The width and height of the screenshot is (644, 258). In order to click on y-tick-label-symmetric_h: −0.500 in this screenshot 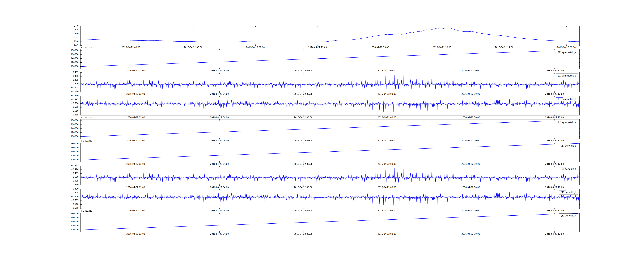, I will do `click(66, 103)`.